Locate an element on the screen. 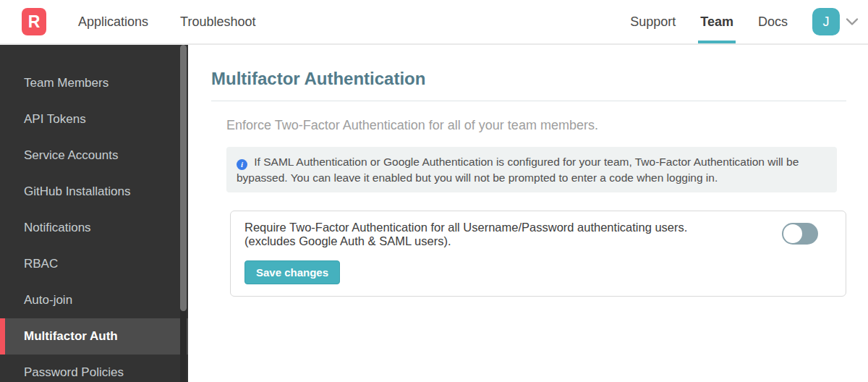 This screenshot has width=868, height=382. secondary-nav: Support Team Docs J is located at coordinates (749, 22).